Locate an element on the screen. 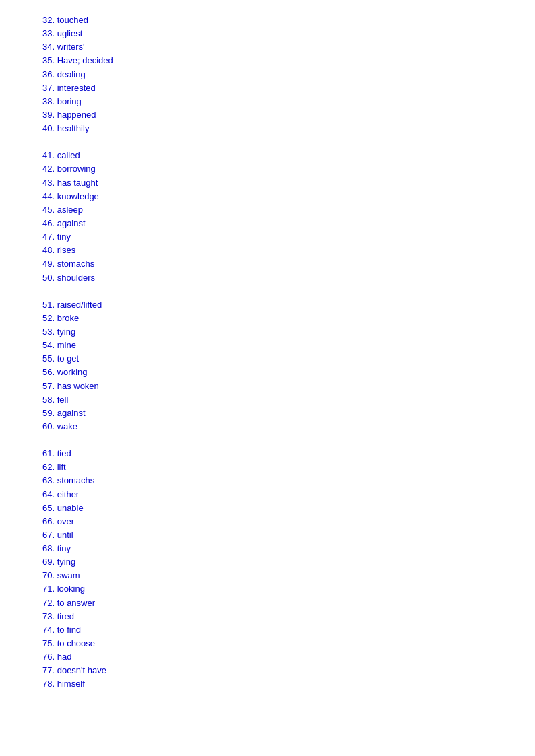 This screenshot has height=756, width=535. list-item: 73. tired is located at coordinates (288, 617).